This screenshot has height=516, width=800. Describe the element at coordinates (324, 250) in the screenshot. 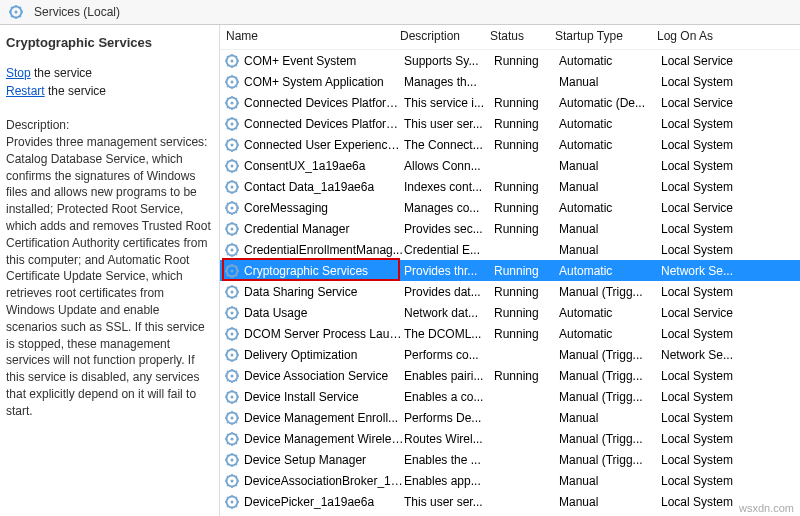

I see `cell-name: CredentialEnrollmentManag...` at that location.